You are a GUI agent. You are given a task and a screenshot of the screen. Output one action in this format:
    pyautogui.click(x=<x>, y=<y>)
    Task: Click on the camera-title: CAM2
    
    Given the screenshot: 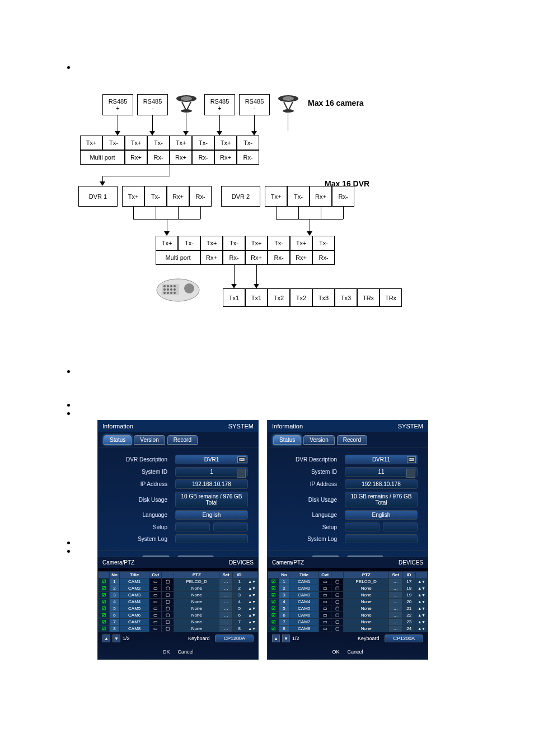 What is the action you would take?
    pyautogui.click(x=305, y=589)
    